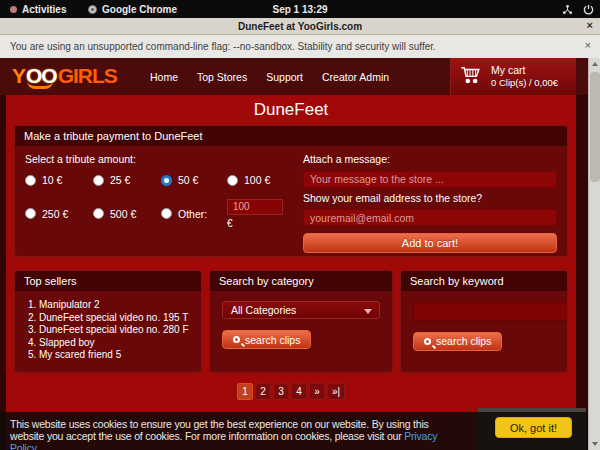  What do you see at coordinates (257, 224) in the screenshot?
I see `currency-label: €` at bounding box center [257, 224].